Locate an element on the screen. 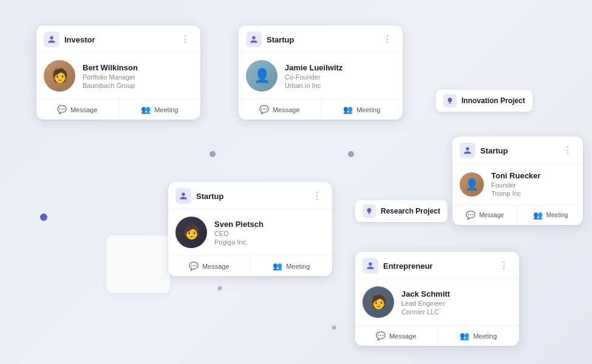 The width and height of the screenshot is (592, 364). startup3-message-btn: 💬 Message is located at coordinates (485, 215).